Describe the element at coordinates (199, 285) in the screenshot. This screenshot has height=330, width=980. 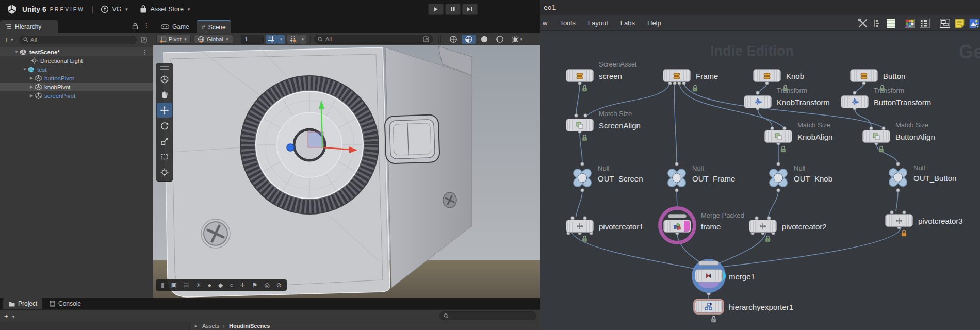
I see `particles-icon: ✳` at that location.